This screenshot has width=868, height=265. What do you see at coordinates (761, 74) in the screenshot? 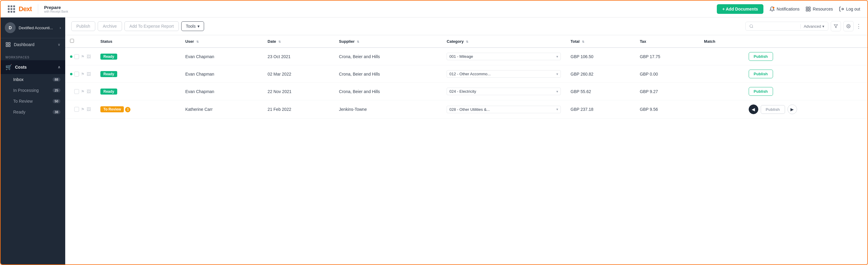
I see `publish-button-row-1: Publish` at bounding box center [761, 74].